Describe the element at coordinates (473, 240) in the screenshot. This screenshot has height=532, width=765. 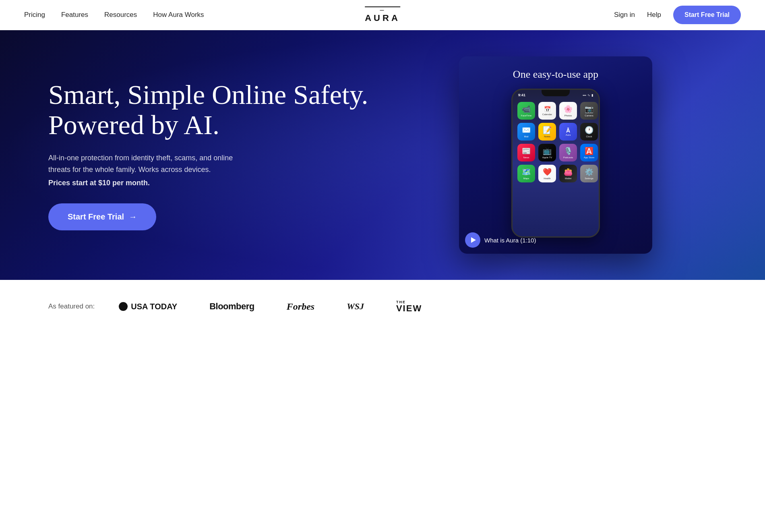
I see `play-button` at that location.